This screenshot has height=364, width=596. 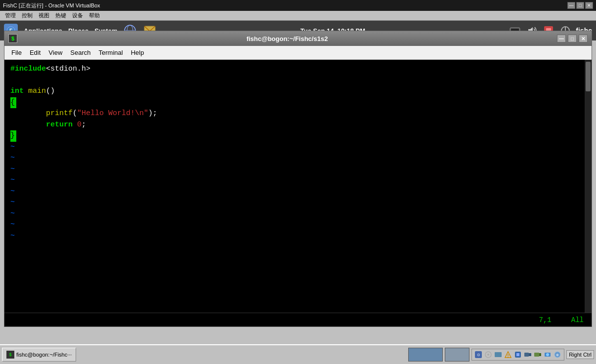 I want to click on terminal-scrollbar, so click(x=588, y=186).